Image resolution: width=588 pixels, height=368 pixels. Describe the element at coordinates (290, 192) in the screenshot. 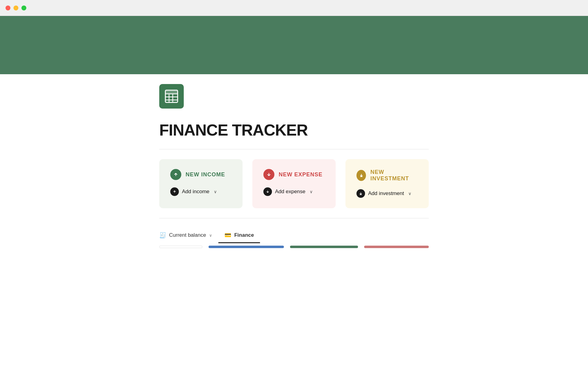

I see `add-expense-label: Add expense` at that location.